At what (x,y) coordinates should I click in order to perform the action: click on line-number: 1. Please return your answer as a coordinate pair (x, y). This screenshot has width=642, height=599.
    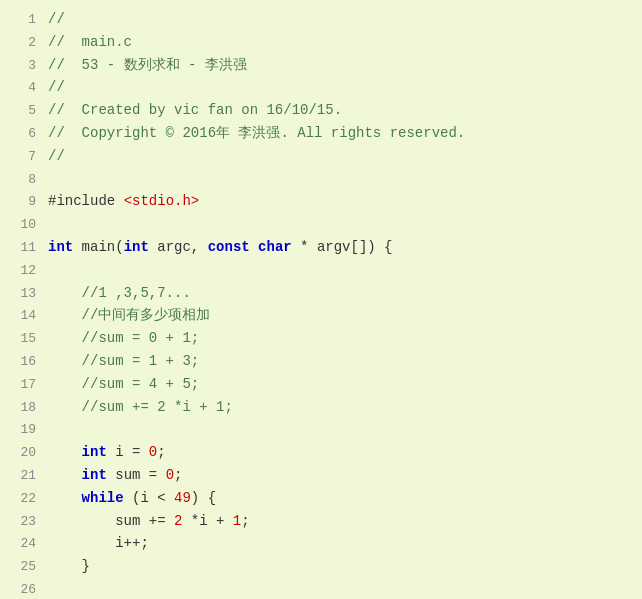
    Looking at the image, I should click on (22, 20).